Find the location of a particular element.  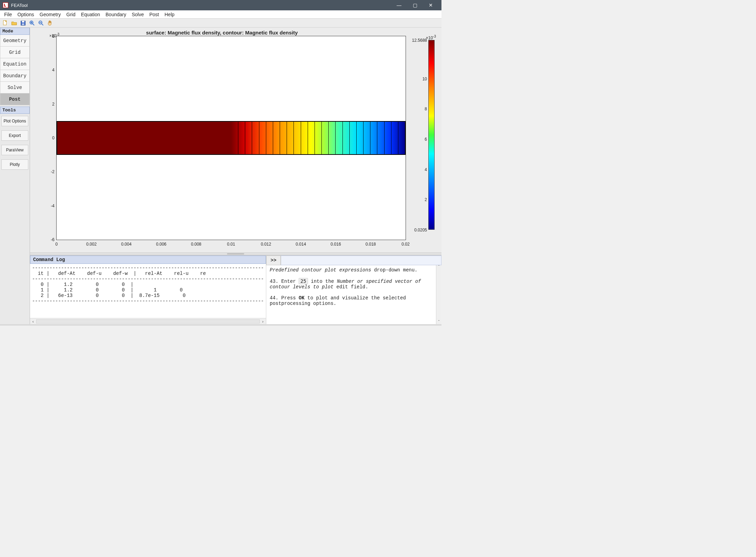

instructions-panel: >> Predefined contour plot expressions d… is located at coordinates (354, 290).